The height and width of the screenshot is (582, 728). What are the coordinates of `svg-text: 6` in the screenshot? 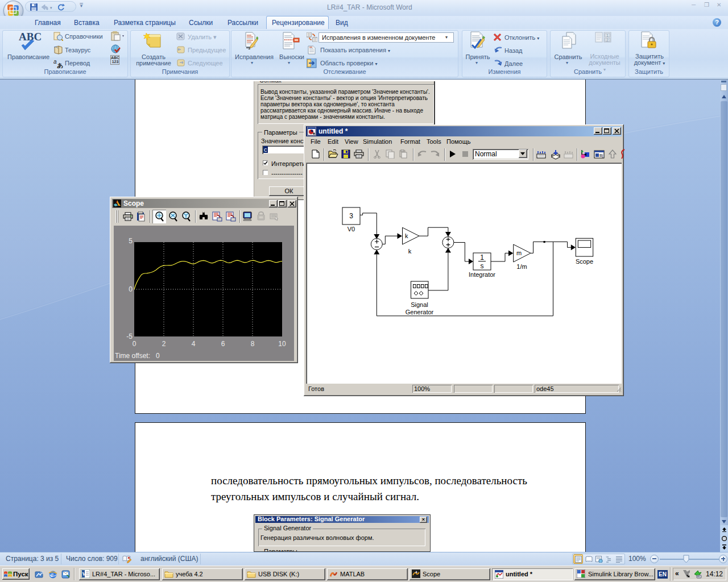 It's located at (223, 344).